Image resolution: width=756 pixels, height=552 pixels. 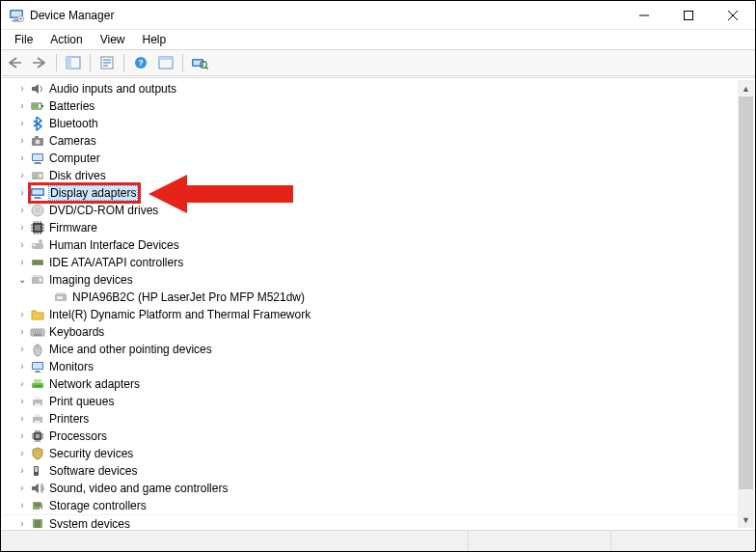 I want to click on tree-item-disk: ›Disk drives, so click(x=370, y=176).